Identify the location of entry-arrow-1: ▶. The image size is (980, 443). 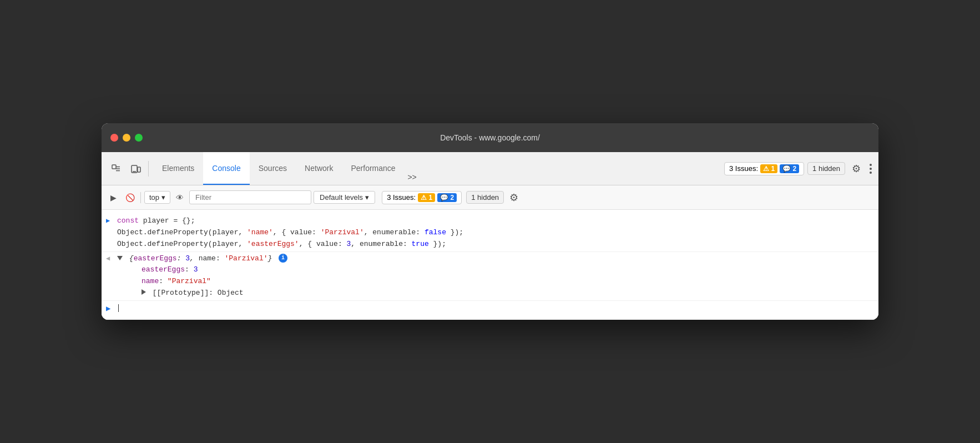
(108, 221).